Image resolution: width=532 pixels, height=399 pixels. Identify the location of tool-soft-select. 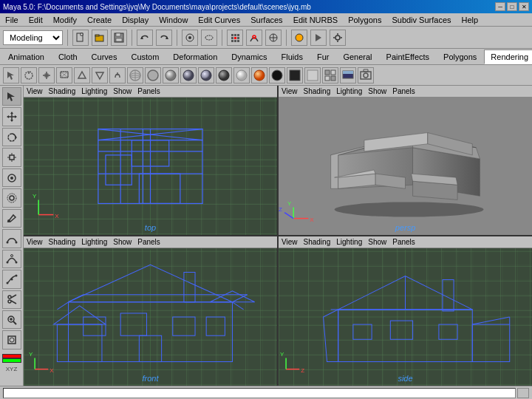
(12, 198).